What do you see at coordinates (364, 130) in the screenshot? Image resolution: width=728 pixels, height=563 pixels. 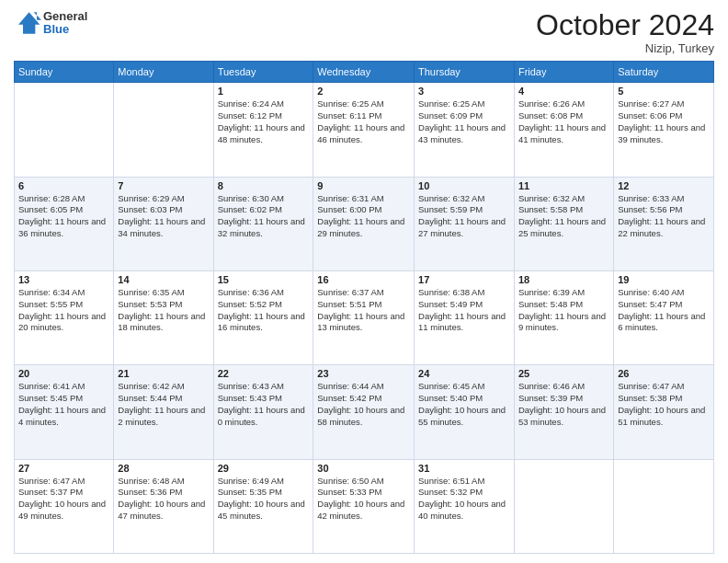 I see `calendar-cell: 2Sunrise: 6:25 AM Sunset: 6:11 PM Daylig…` at bounding box center [364, 130].